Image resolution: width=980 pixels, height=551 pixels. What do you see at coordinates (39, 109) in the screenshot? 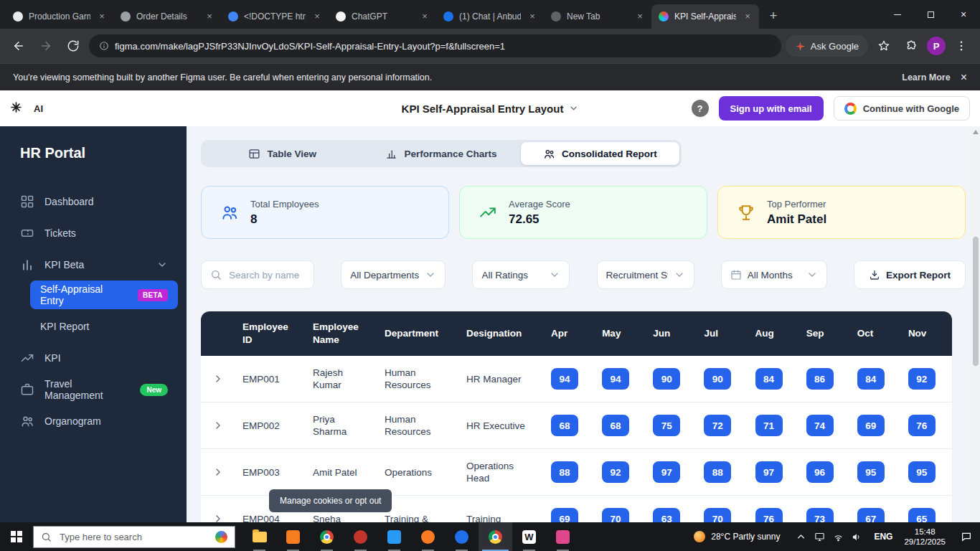
I see `ai-label: AI` at bounding box center [39, 109].